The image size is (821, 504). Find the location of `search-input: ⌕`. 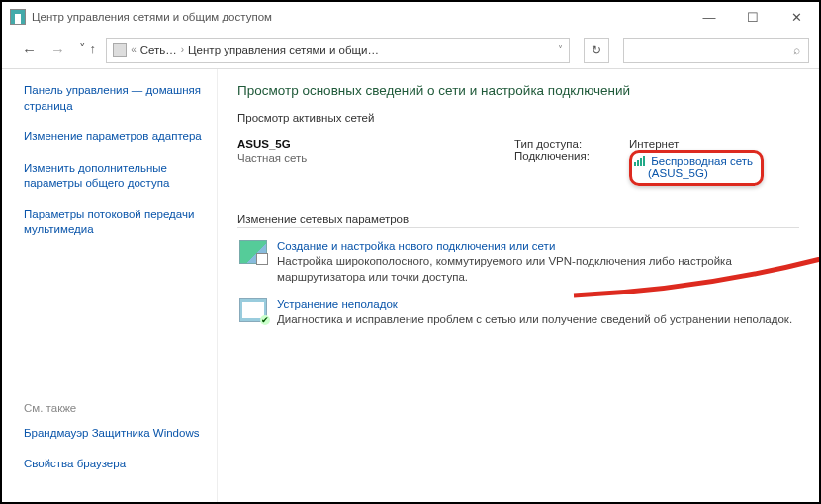

search-input: ⌕ is located at coordinates (716, 50).